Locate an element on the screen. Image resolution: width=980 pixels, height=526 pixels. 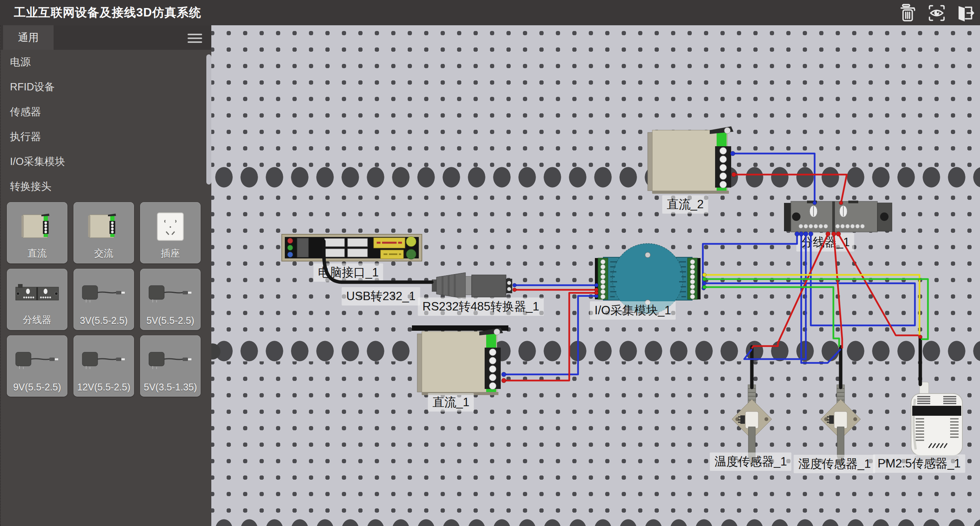
palette-card-5v-small: 5V(3.5-1.35) is located at coordinates (170, 366).